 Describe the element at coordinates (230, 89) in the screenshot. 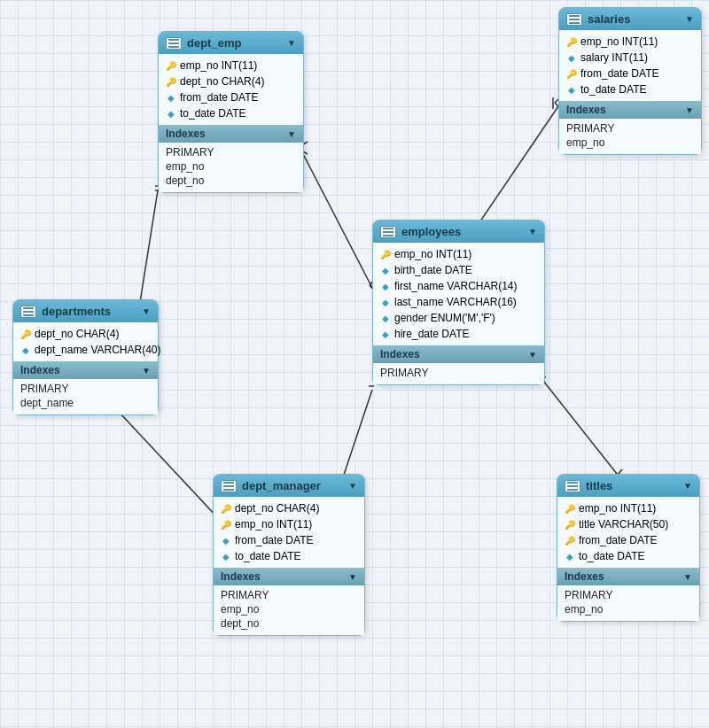

I see `table-dept-emp-fields: 🔑 emp_no INT(11) 🔑 dept_no CHAR(4) ◆ fro…` at that location.